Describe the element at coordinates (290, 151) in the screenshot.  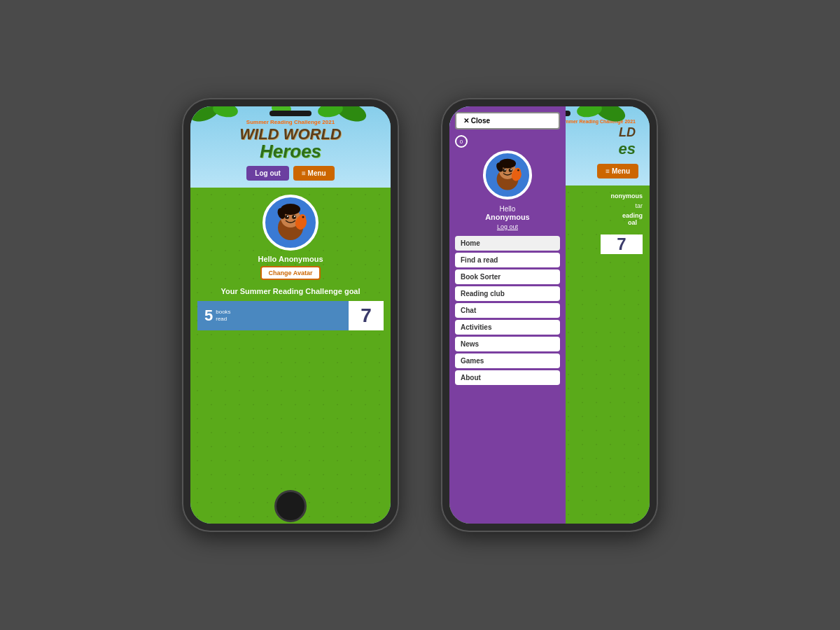
I see `title-heroes: Heroes` at that location.